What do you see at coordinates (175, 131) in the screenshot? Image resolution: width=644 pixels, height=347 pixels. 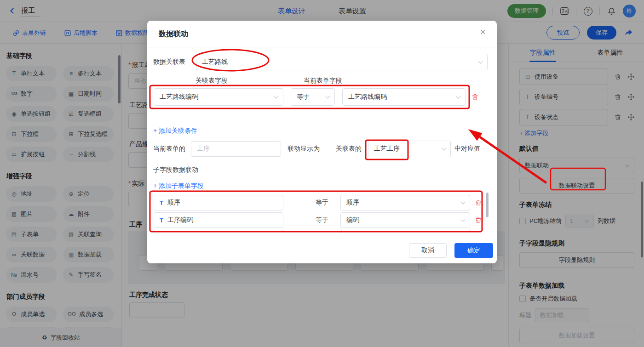 I see `add-condition-link: + 添加关联条件` at bounding box center [175, 131].